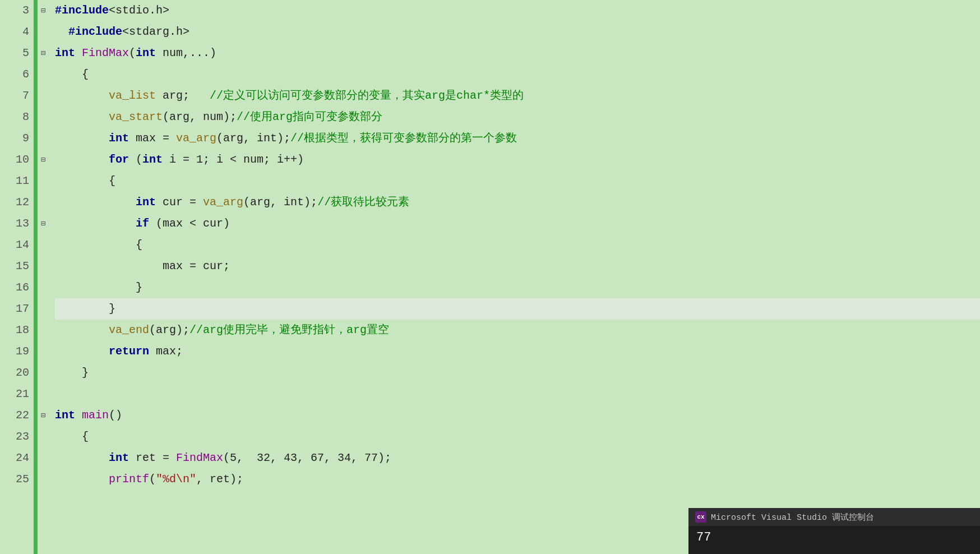 Image resolution: width=980 pixels, height=554 pixels. I want to click on token-cm: //使用arg指向可变参数部分, so click(309, 117).